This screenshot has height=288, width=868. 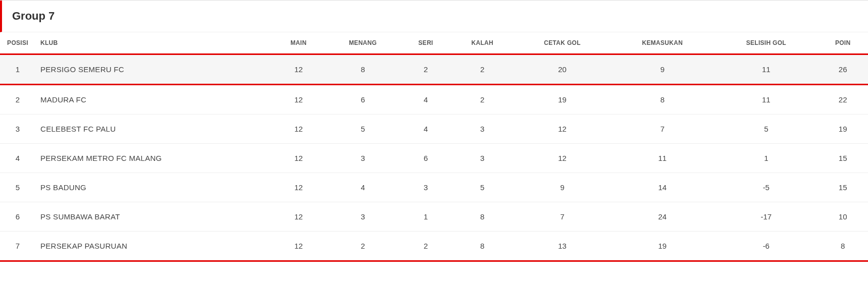 I want to click on cell-selisih-gol: -6, so click(x=766, y=246).